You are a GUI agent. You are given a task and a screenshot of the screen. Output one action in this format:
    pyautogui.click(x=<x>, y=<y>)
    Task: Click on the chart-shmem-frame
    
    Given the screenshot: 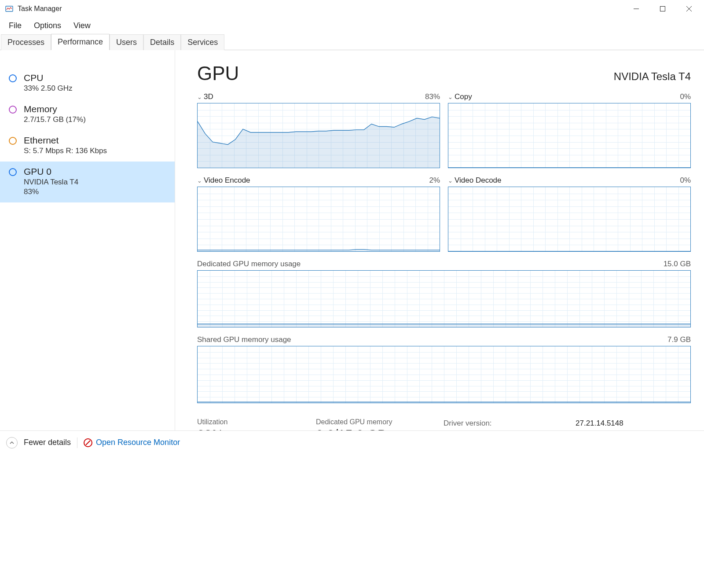 What is the action you would take?
    pyautogui.click(x=444, y=375)
    